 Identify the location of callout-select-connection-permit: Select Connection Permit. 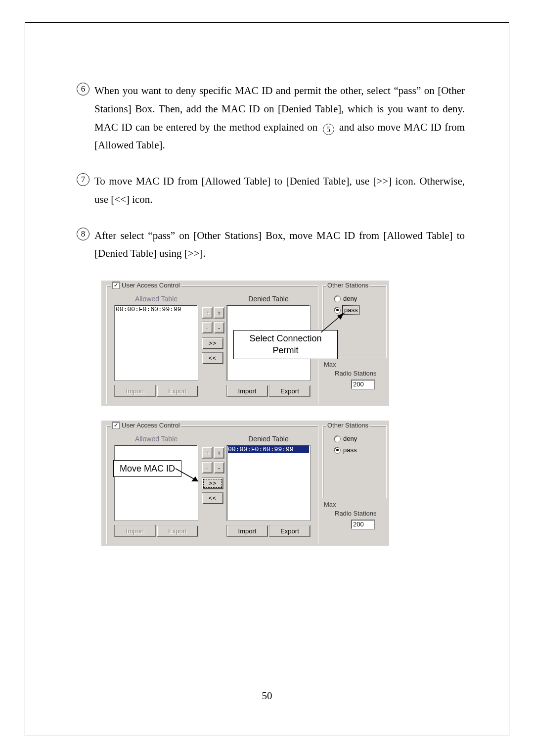
(286, 344).